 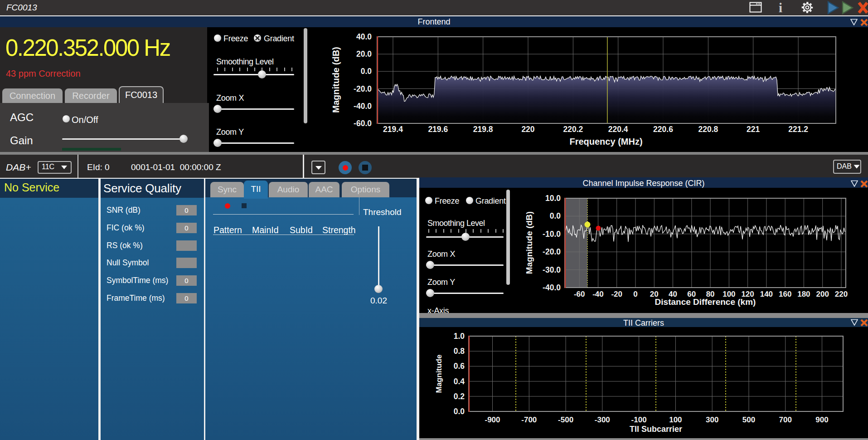 I want to click on svg-text: 40.0, so click(x=364, y=37).